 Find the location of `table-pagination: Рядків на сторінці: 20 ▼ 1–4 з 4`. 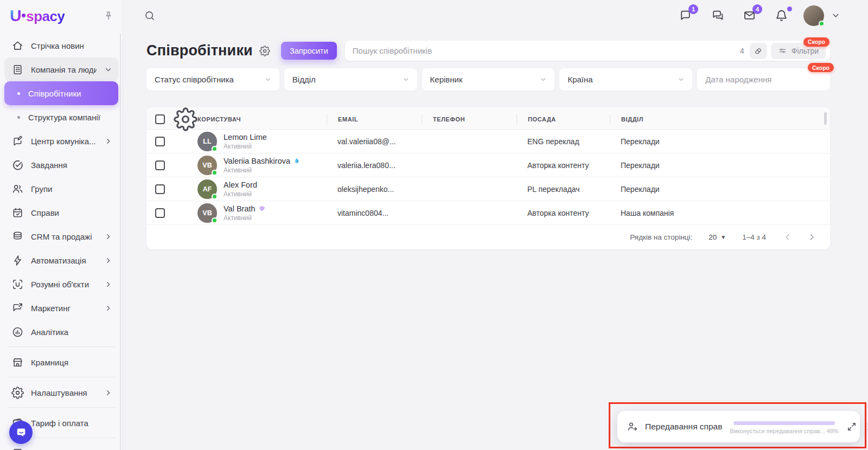

table-pagination: Рядків на сторінці: 20 ▼ 1–4 з 4 is located at coordinates (488, 237).